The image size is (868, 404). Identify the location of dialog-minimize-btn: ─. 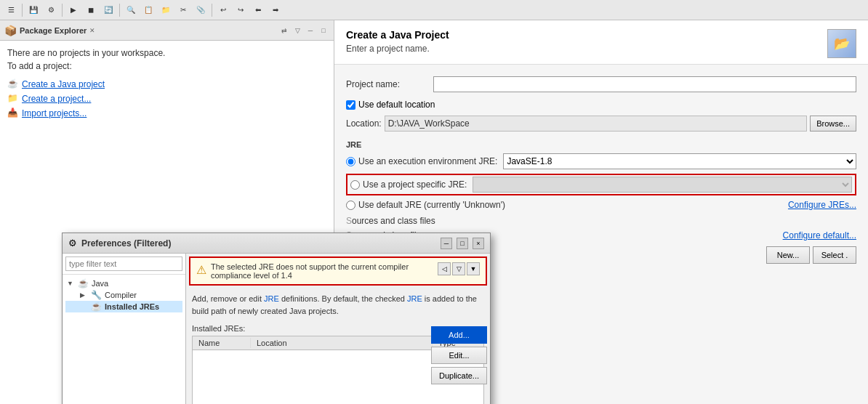
(446, 243).